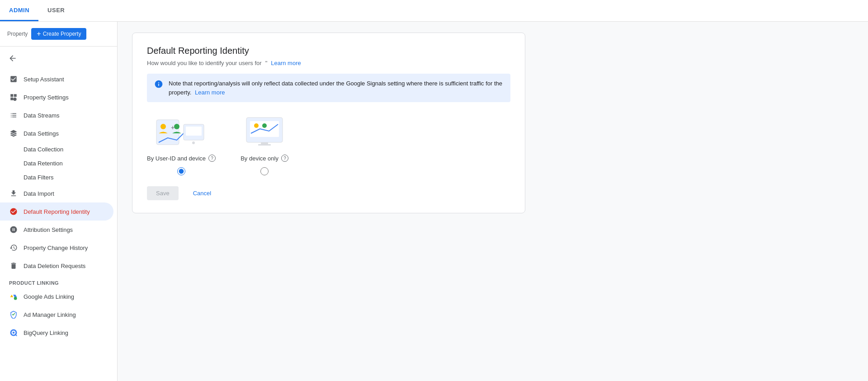 The height and width of the screenshot is (381, 868). I want to click on options-row: + By User-ID and d, so click(329, 144).